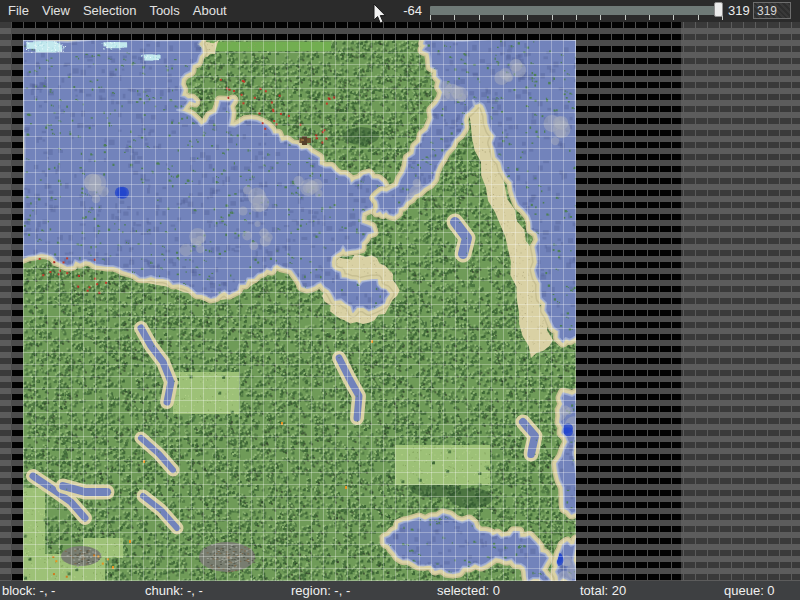 This screenshot has height=600, width=800. I want to click on height-slider-ticks, so click(576, 18).